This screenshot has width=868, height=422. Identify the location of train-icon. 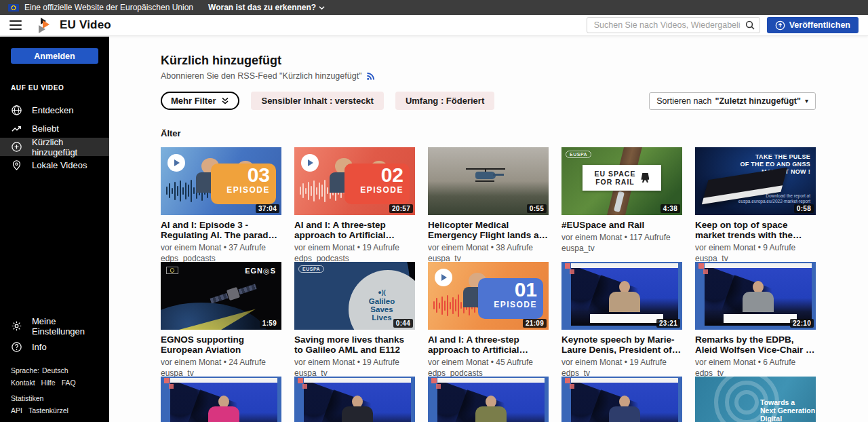
(645, 178).